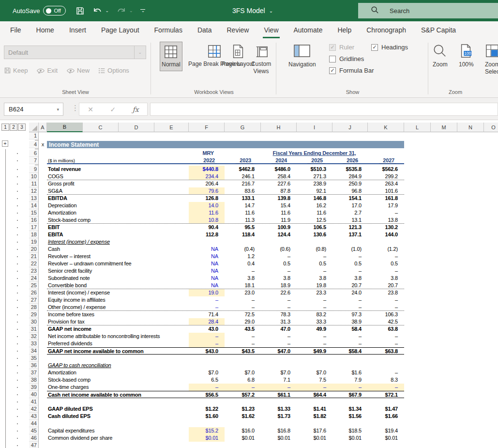 This screenshot has width=498, height=448. Describe the element at coordinates (279, 394) in the screenshot. I see `cell: $61.1` at that location.